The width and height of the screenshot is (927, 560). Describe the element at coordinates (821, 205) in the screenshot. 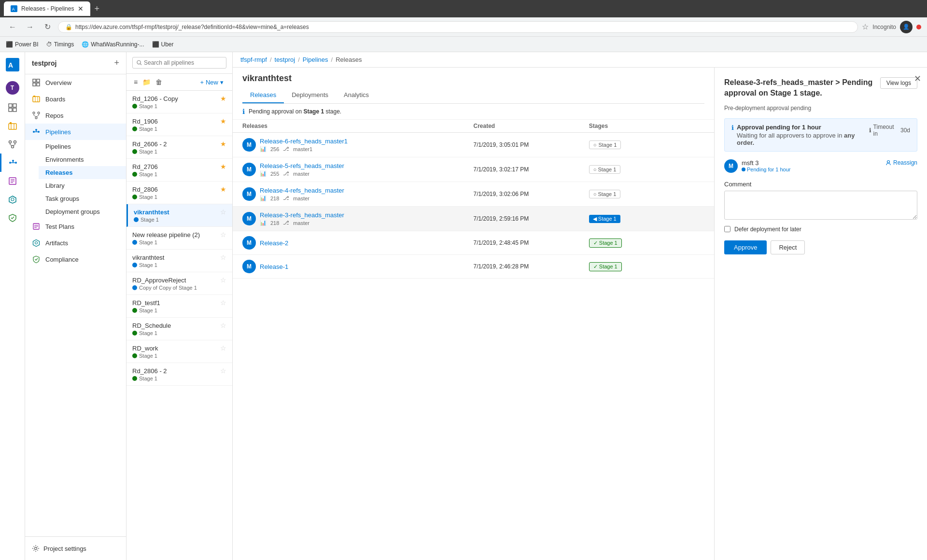

I see `comment-textarea` at that location.